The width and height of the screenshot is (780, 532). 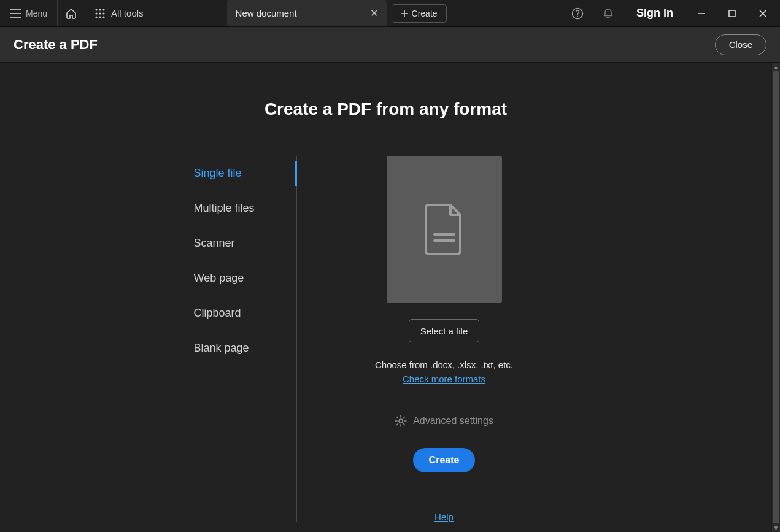 What do you see at coordinates (655, 13) in the screenshot?
I see `sign-in-label: Sign in` at bounding box center [655, 13].